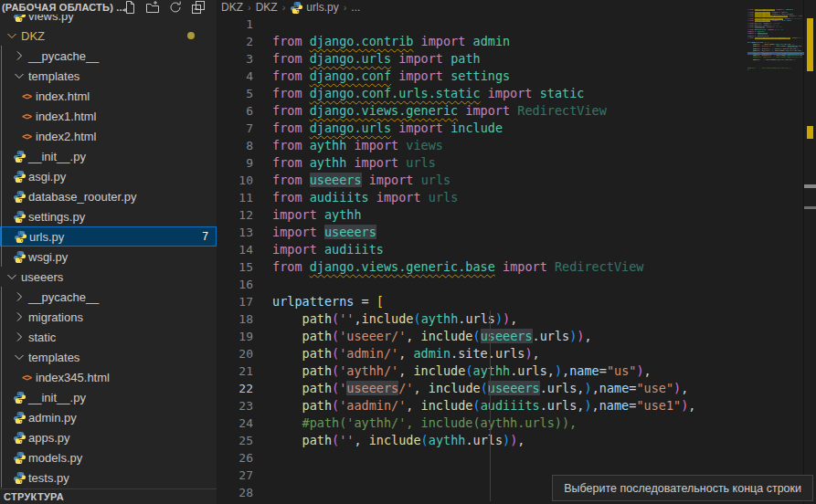  What do you see at coordinates (456, 405) in the screenshot?
I see `code-line-23: 23 path('aadmin/', include(audiiits.urls…` at bounding box center [456, 405].